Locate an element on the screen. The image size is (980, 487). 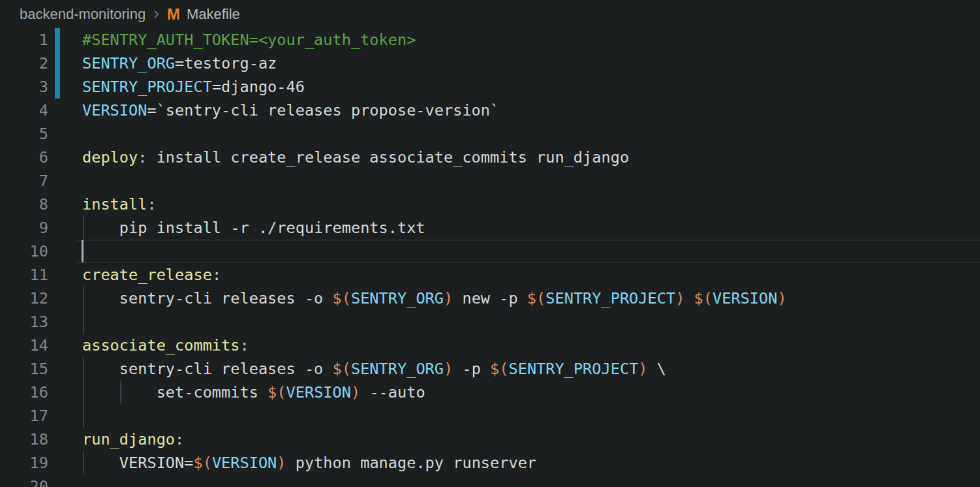
code-line-2: 2SENTRY_ORG=testorg-az is located at coordinates (490, 63).